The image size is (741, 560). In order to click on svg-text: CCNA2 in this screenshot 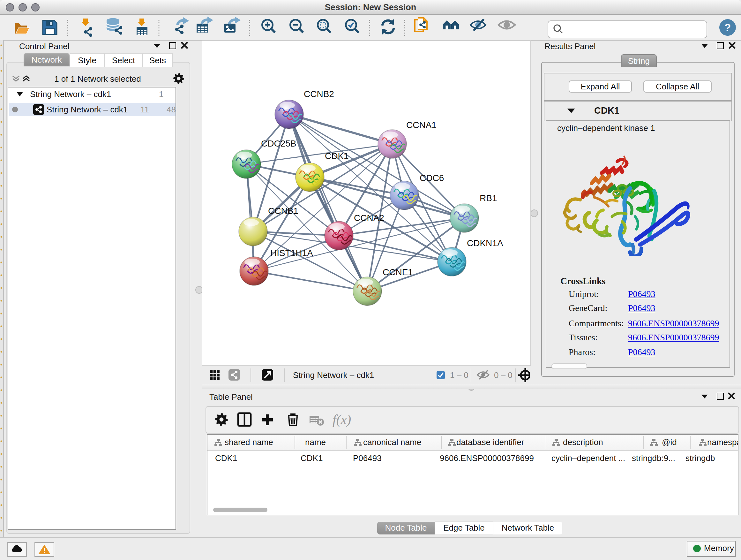, I will do `click(369, 218)`.